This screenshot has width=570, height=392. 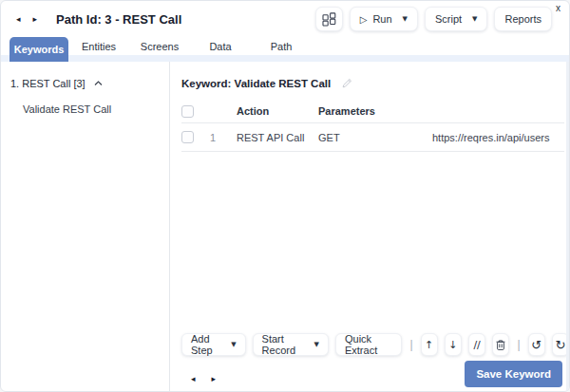 What do you see at coordinates (277, 111) in the screenshot?
I see `col-action: Action` at bounding box center [277, 111].